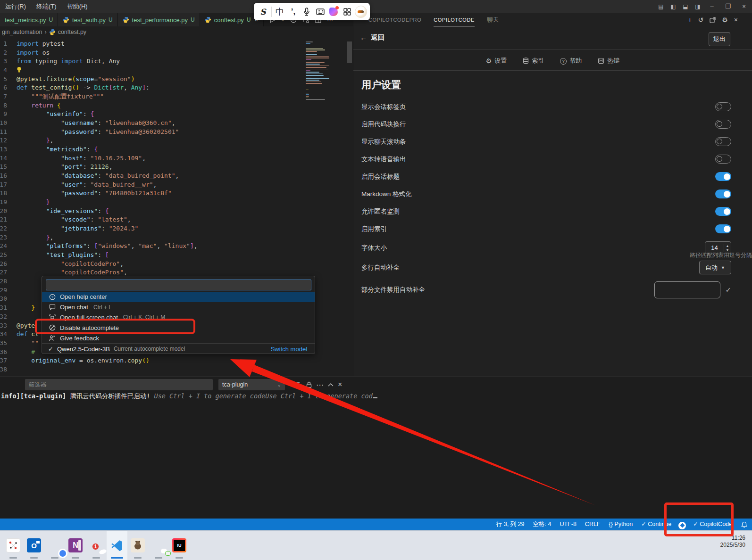  I want to click on nav-索引: 索引, so click(533, 61).